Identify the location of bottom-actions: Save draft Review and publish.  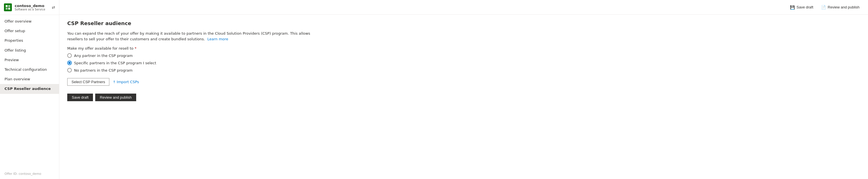
(464, 98).